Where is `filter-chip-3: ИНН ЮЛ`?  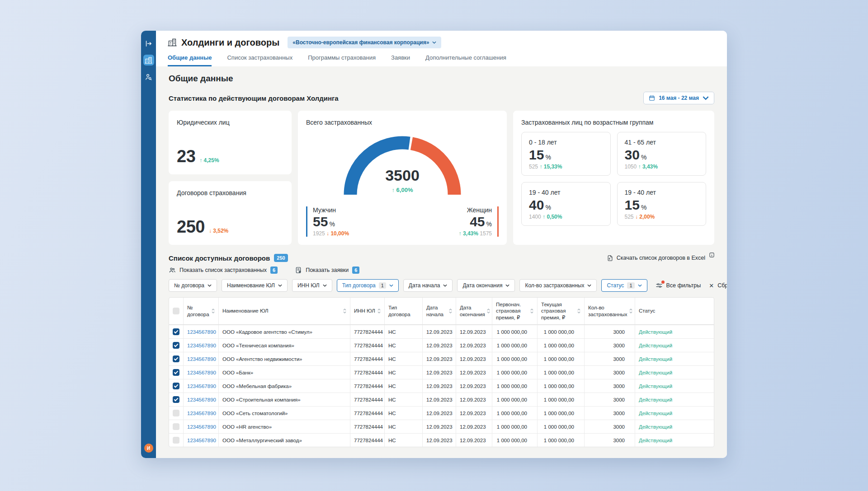 filter-chip-3: ИНН ЮЛ is located at coordinates (312, 285).